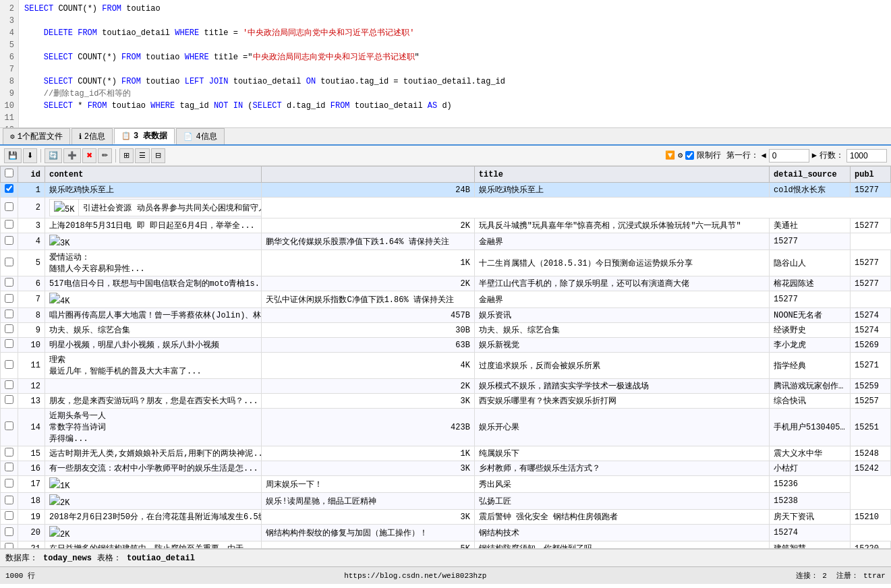 This screenshot has width=891, height=588. What do you see at coordinates (446, 386) in the screenshot?
I see `table-row: 12 2K 娱乐模式不娱乐，踏踏实实学学技术一极速战场 腾讯游戏玩家创作联盟 1…` at bounding box center [446, 386].